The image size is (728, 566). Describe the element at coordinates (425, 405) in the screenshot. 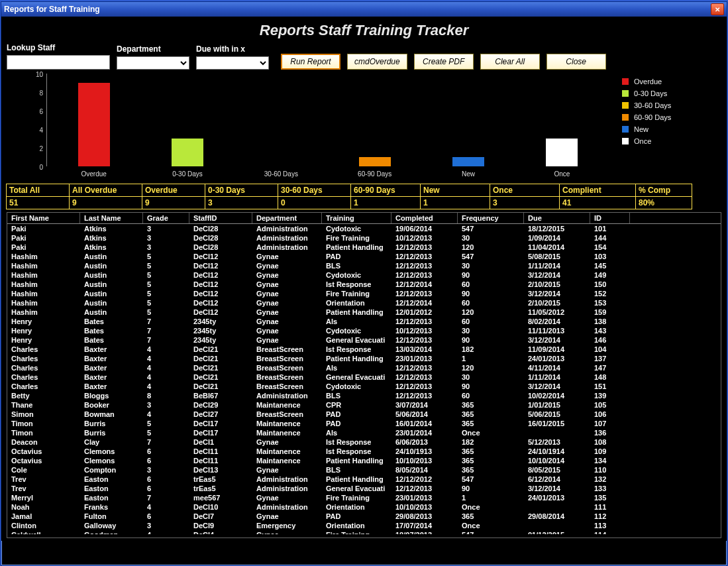

I see `cell: 3/07/2014` at that location.